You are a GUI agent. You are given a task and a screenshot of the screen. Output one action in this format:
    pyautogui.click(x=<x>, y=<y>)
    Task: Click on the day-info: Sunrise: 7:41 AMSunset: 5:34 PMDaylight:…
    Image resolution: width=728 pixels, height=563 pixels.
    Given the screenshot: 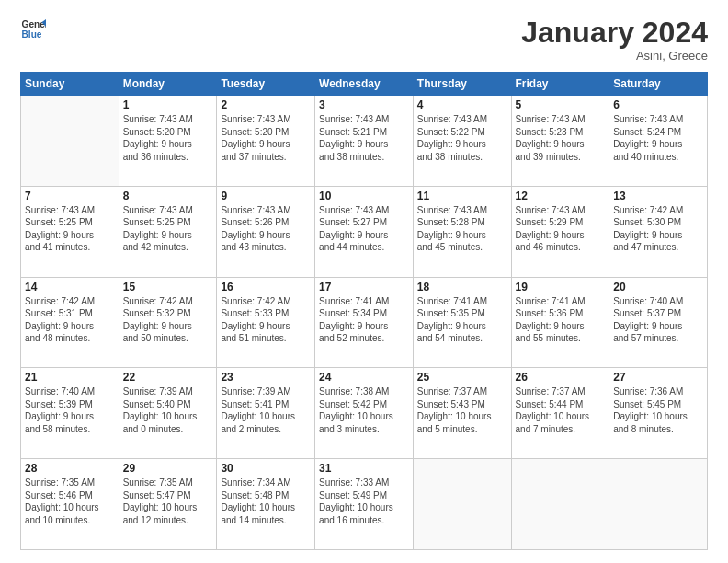 What is the action you would take?
    pyautogui.click(x=364, y=320)
    